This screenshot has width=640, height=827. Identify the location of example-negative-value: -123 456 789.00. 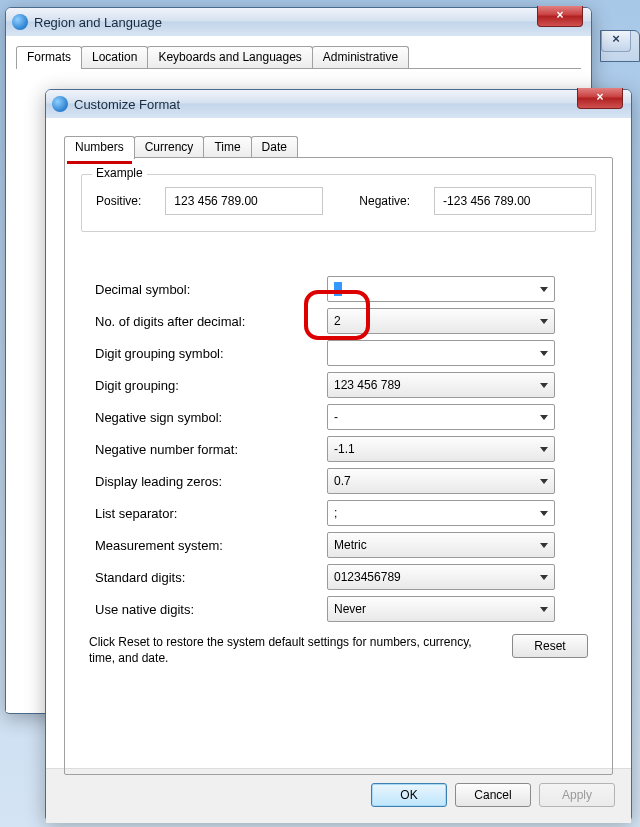
(513, 201).